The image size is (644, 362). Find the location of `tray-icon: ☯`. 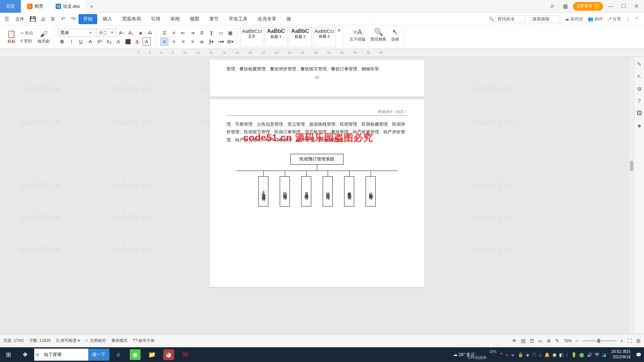

tray-icon: ☯ is located at coordinates (513, 355).